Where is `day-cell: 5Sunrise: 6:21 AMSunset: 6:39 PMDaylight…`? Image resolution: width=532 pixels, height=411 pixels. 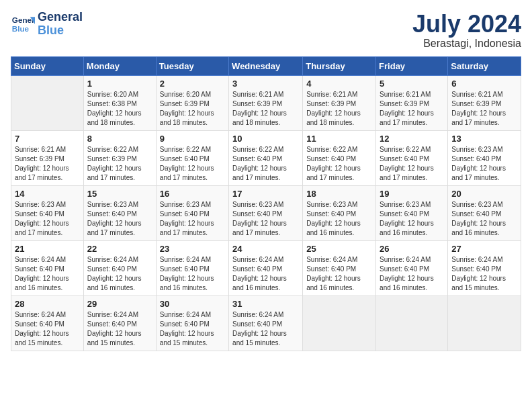 day-cell: 5Sunrise: 6:21 AMSunset: 6:39 PMDaylight… is located at coordinates (412, 103).